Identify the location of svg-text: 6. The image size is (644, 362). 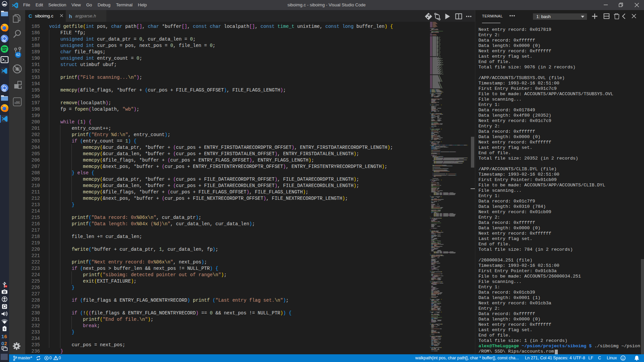
(6, 337).